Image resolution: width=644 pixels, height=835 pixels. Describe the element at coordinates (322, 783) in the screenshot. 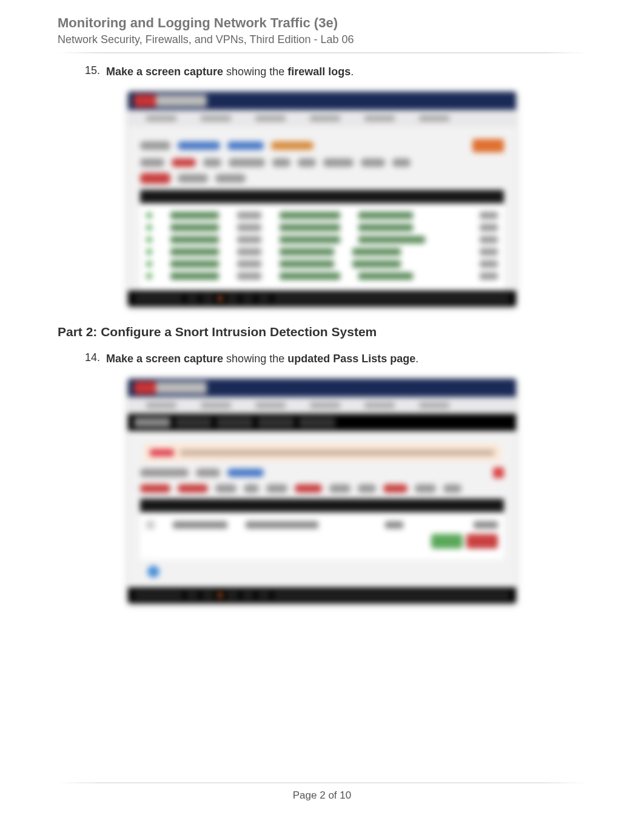

I see `footer-divider` at that location.